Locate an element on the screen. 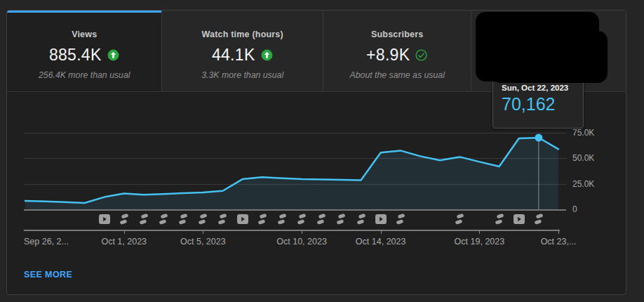  metric-delta: 256.4K more than usual is located at coordinates (84, 75).